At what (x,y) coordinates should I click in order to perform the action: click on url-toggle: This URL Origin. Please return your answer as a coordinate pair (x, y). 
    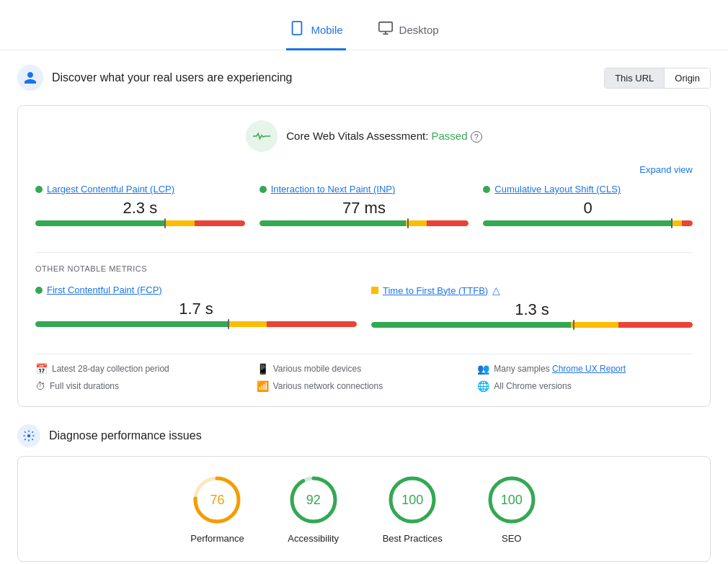
    Looking at the image, I should click on (657, 78).